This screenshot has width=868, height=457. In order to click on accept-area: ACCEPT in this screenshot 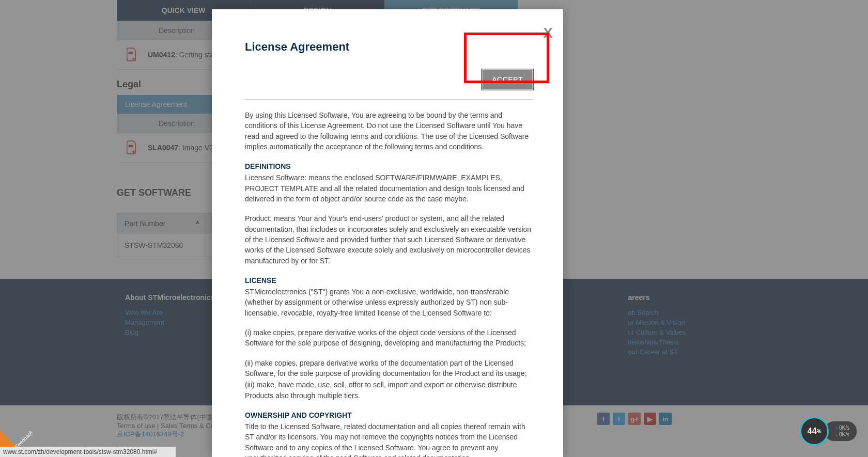, I will do `click(389, 85)`.